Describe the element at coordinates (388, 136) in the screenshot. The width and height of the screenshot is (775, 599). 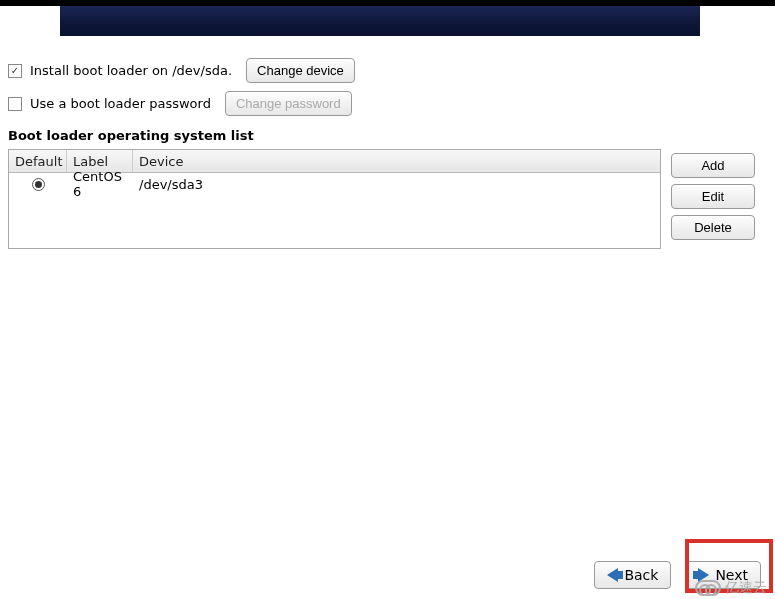
I see `os-list-title: Boot loader operating system list` at that location.